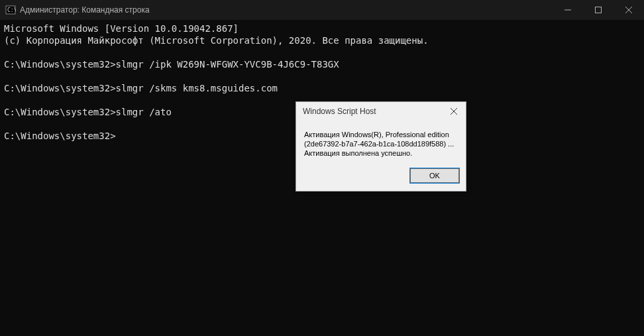 This screenshot has width=644, height=336. I want to click on command-text: slmgr /skms kms8.msguides.com, so click(197, 88).